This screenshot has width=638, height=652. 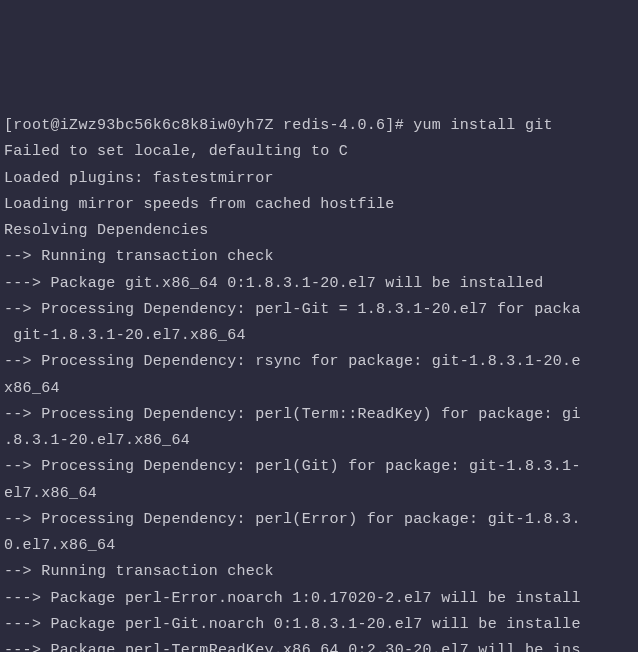 I want to click on terminal-line: x86_64, so click(x=319, y=389).